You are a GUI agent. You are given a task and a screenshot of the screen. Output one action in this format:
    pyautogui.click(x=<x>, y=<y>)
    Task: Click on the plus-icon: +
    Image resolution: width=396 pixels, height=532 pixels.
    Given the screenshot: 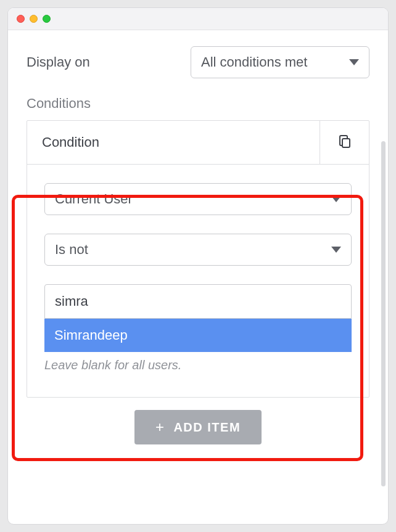 What is the action you would take?
    pyautogui.click(x=160, y=427)
    